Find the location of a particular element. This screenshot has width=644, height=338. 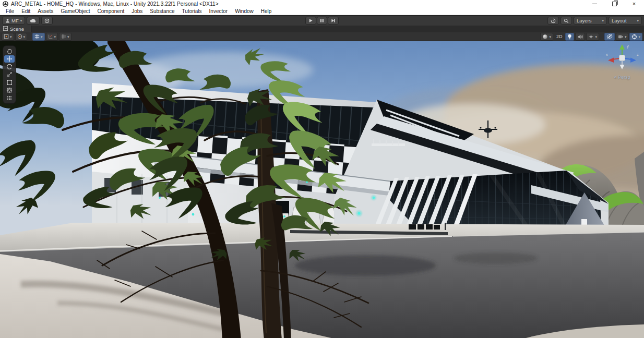

visibility-icon is located at coordinates (610, 37).